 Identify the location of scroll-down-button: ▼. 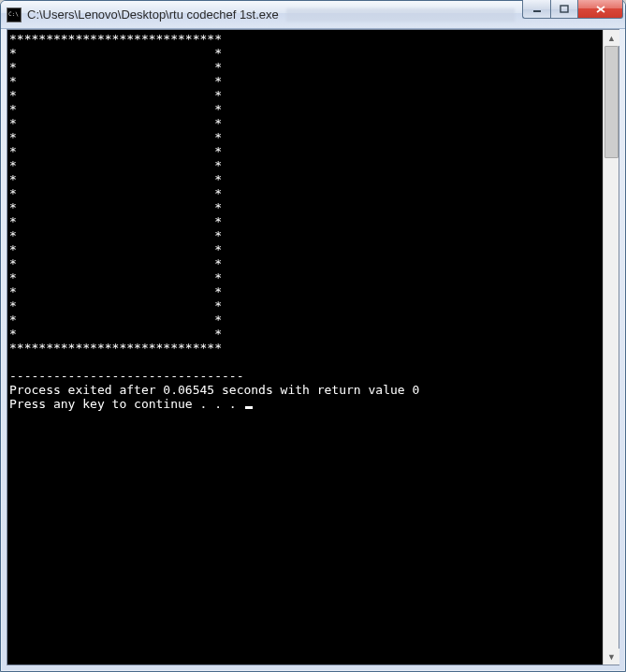
(612, 657).